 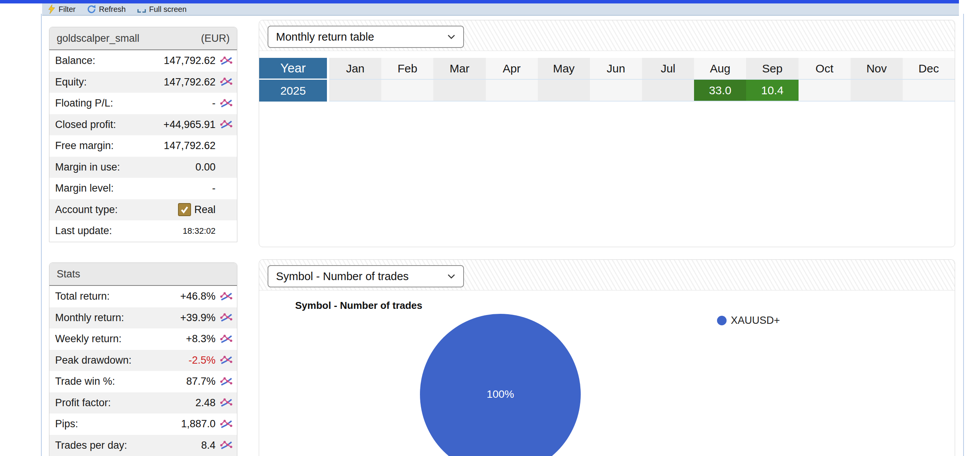 What do you see at coordinates (668, 90) in the screenshot?
I see `return-cell-jul` at bounding box center [668, 90].